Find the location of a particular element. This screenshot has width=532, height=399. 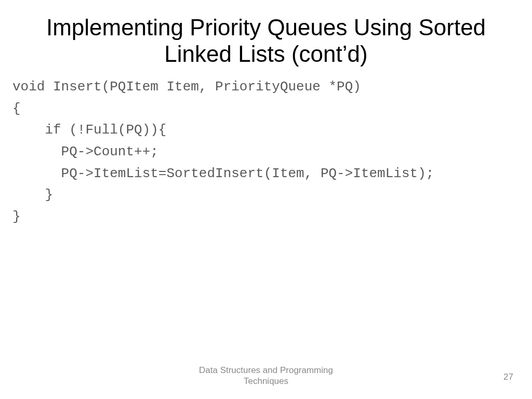

footer-line-1: Data Structures and Programming is located at coordinates (266, 370).